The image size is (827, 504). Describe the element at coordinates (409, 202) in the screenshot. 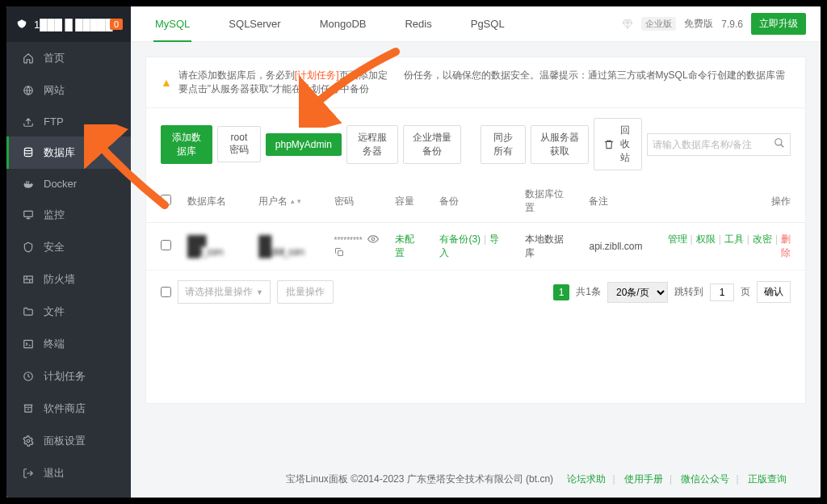

I see `th-capacity: 容量` at that location.